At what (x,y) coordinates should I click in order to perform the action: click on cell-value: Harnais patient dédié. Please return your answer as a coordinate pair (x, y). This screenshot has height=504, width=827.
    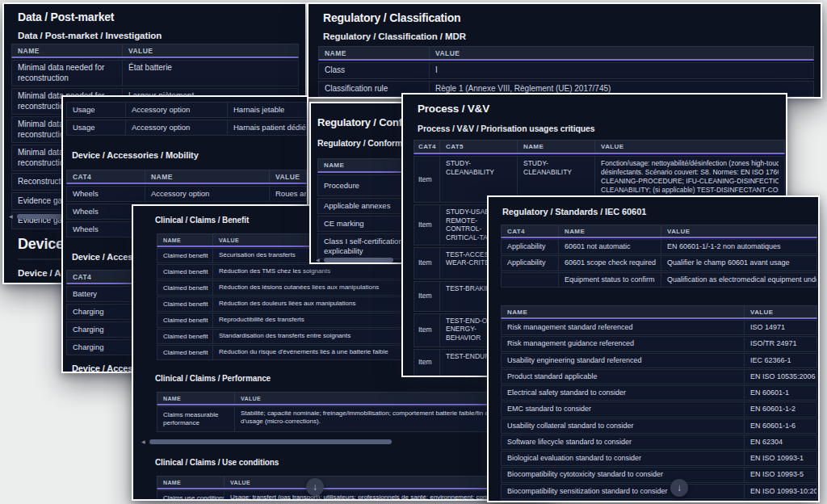
    Looking at the image, I should click on (267, 128).